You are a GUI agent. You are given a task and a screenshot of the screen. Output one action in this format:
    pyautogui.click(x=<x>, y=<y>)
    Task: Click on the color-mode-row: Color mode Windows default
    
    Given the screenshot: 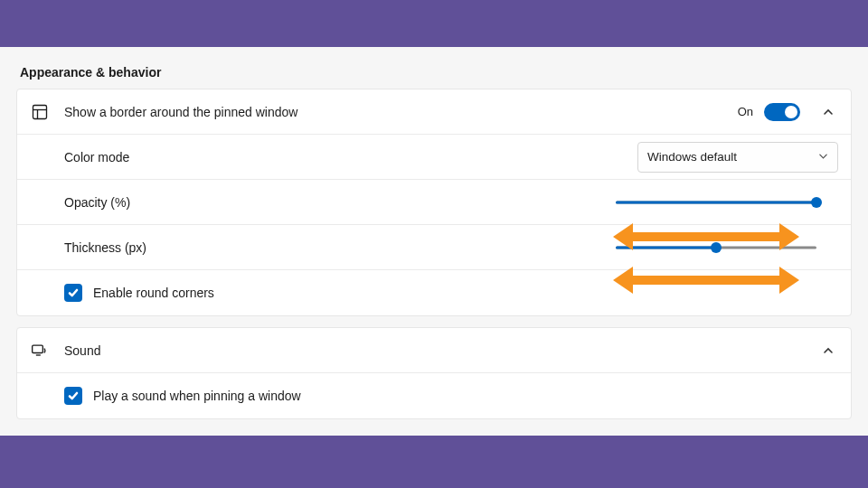 What is the action you would take?
    pyautogui.click(x=434, y=157)
    